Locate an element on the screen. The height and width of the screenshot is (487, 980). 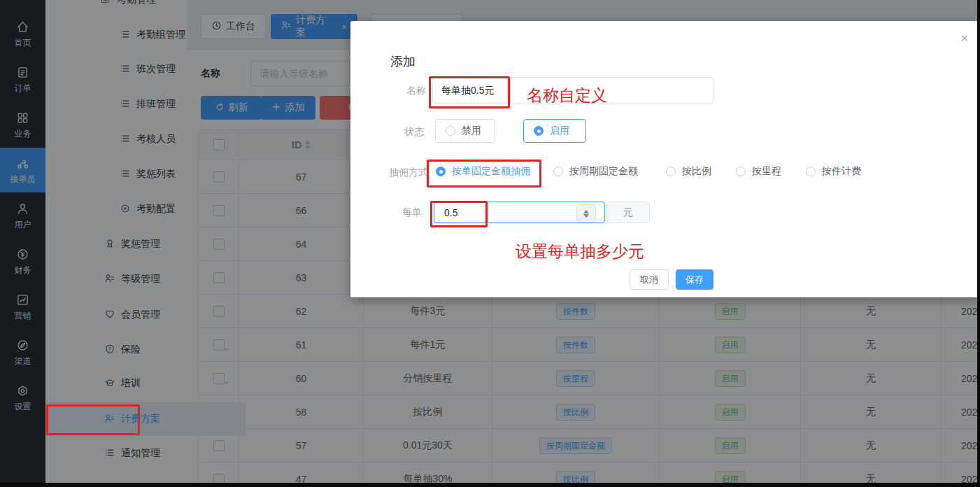
option-label: 按里程 is located at coordinates (767, 171).